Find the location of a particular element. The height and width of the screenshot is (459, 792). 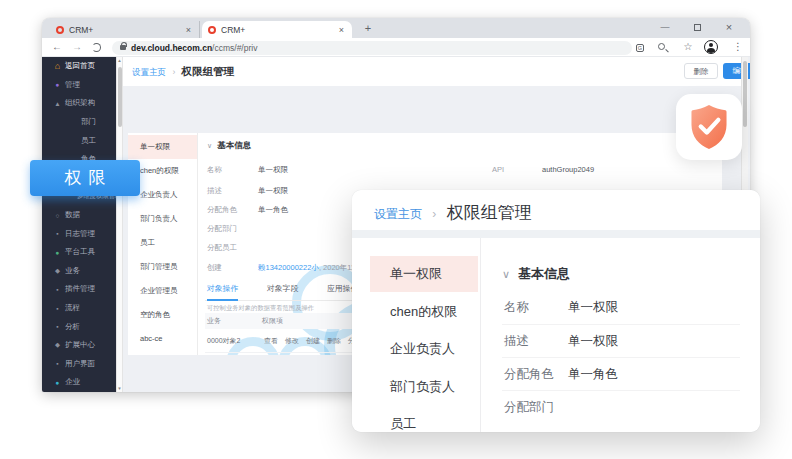

forward-button-icon: → is located at coordinates (77, 48).